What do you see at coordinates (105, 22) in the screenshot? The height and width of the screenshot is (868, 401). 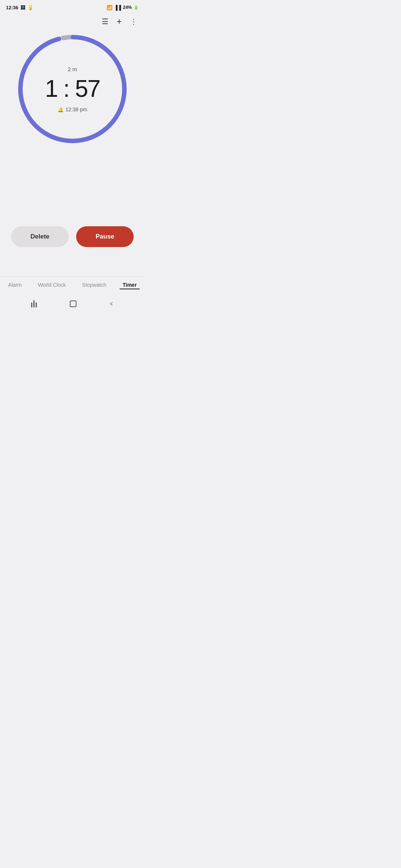 I see `list-icon: ☰` at bounding box center [105, 22].